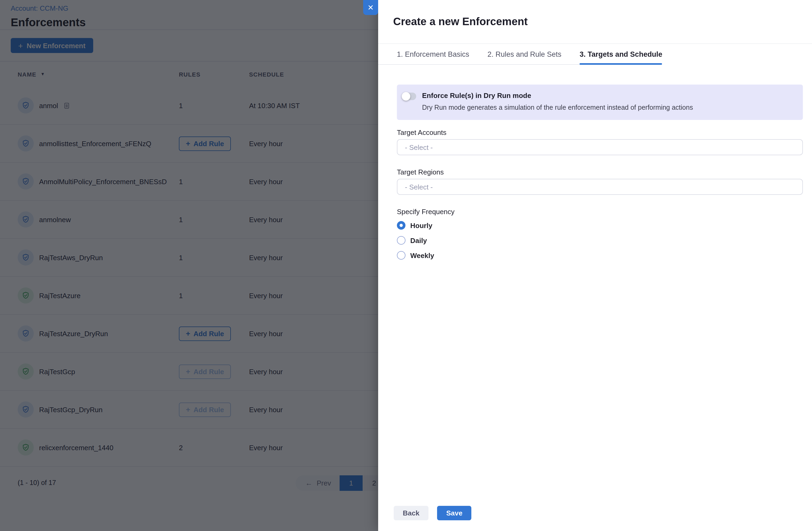 The width and height of the screenshot is (812, 531). I want to click on radio-checked-icon, so click(401, 225).